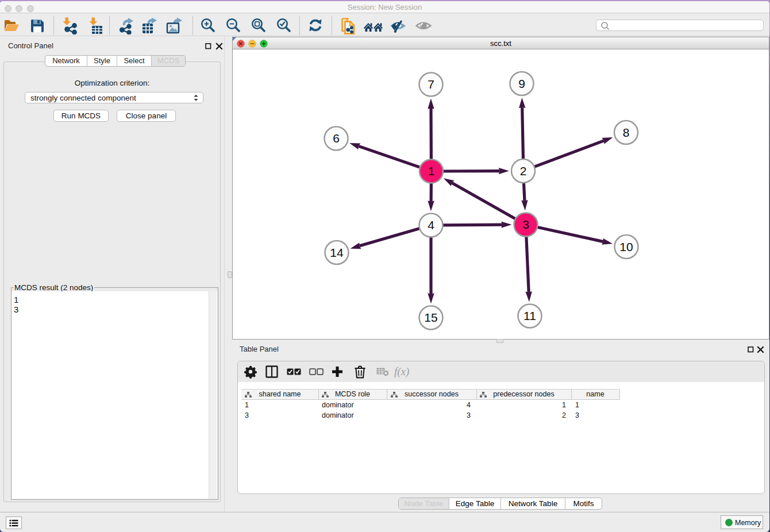  What do you see at coordinates (336, 138) in the screenshot?
I see `svg-text: 6` at bounding box center [336, 138].